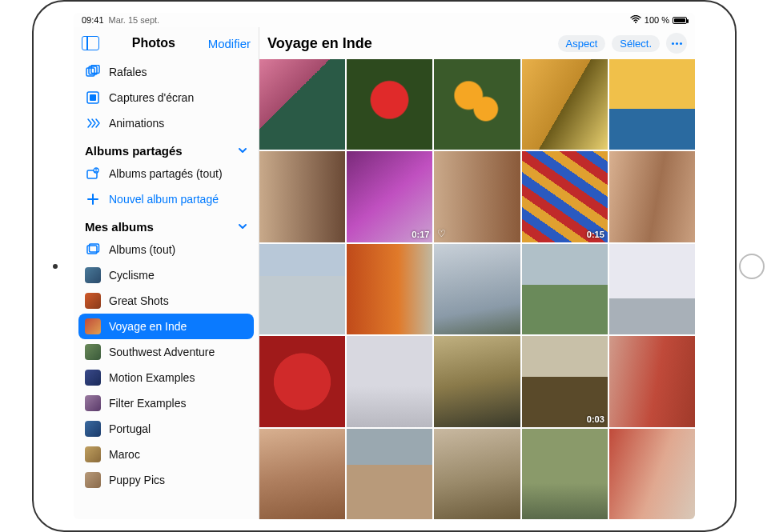 This screenshot has height=532, width=771. What do you see at coordinates (442, 234) in the screenshot?
I see `favorite-icon: ♡` at bounding box center [442, 234].